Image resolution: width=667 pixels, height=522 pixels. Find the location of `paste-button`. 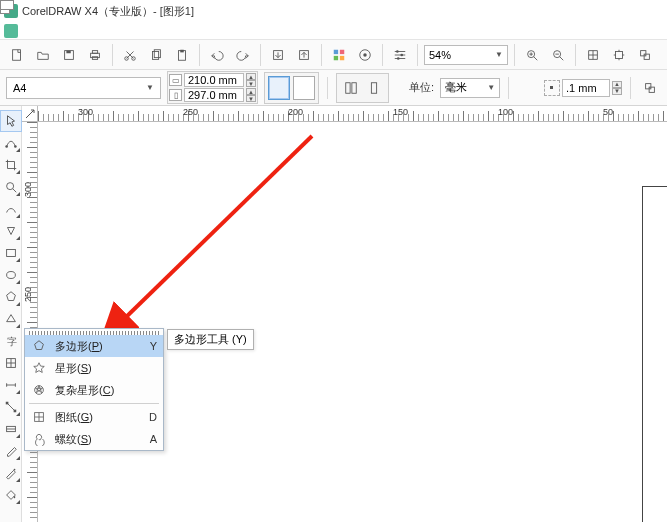

paste-button is located at coordinates (182, 55).